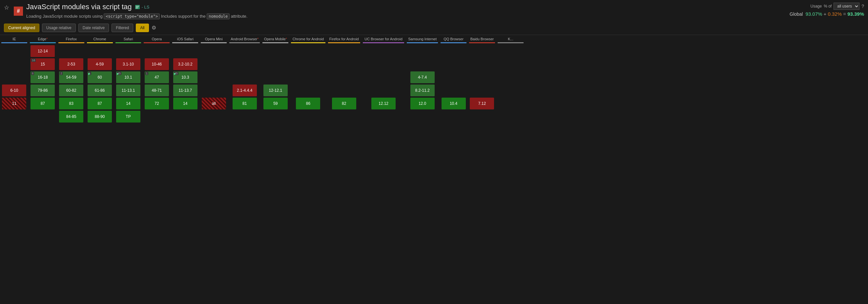 The width and height of the screenshot is (868, 304). Describe the element at coordinates (214, 40) in the screenshot. I see `browser-header-opera_mini: Opera Mini` at that location.